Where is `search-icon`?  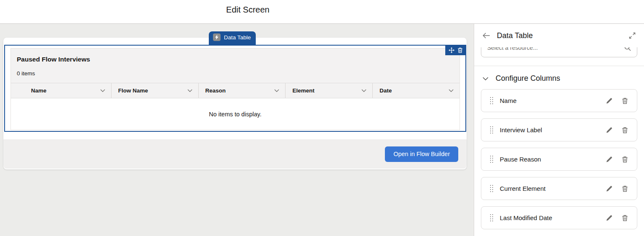 search-icon is located at coordinates (628, 49).